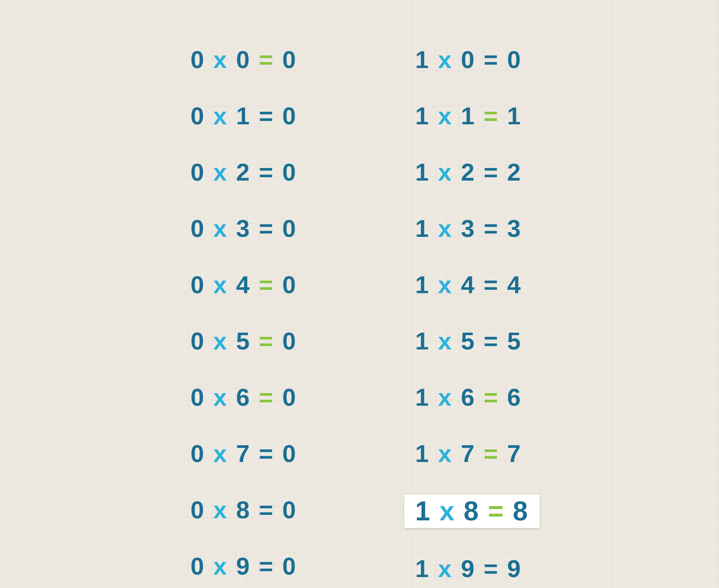  Describe the element at coordinates (244, 285) in the screenshot. I see `equation-row: 0 x 4 = 0` at that location.